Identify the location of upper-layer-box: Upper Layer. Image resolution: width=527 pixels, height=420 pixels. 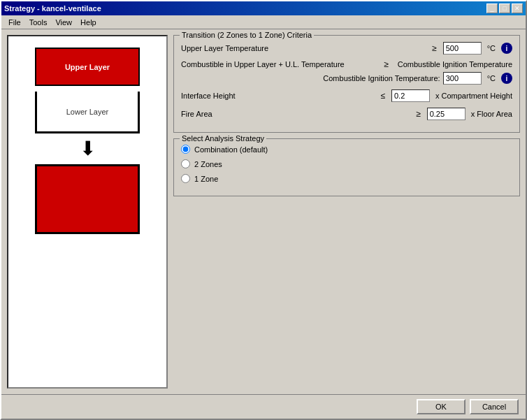
(87, 67).